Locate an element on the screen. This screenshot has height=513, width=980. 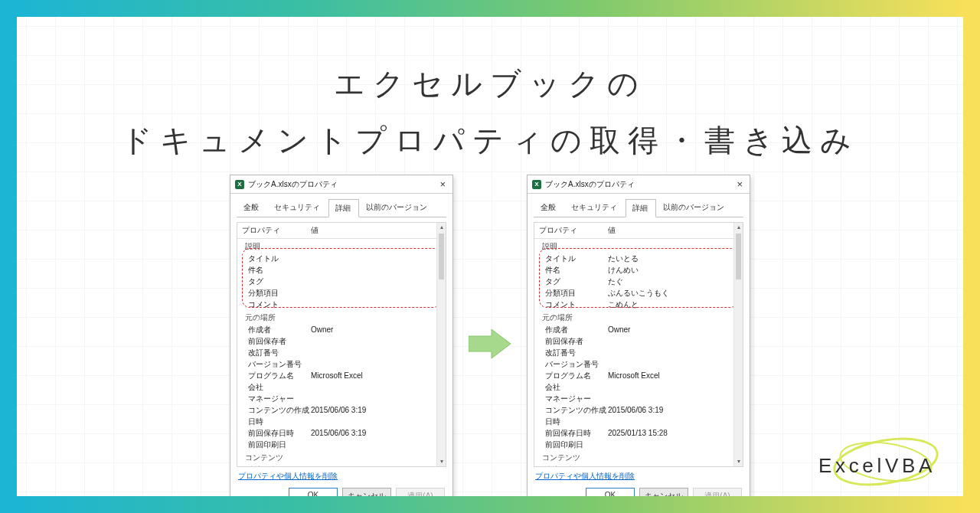
row-lastsaved: 前回保存日時2025/01/13 15:28 is located at coordinates (639, 433).